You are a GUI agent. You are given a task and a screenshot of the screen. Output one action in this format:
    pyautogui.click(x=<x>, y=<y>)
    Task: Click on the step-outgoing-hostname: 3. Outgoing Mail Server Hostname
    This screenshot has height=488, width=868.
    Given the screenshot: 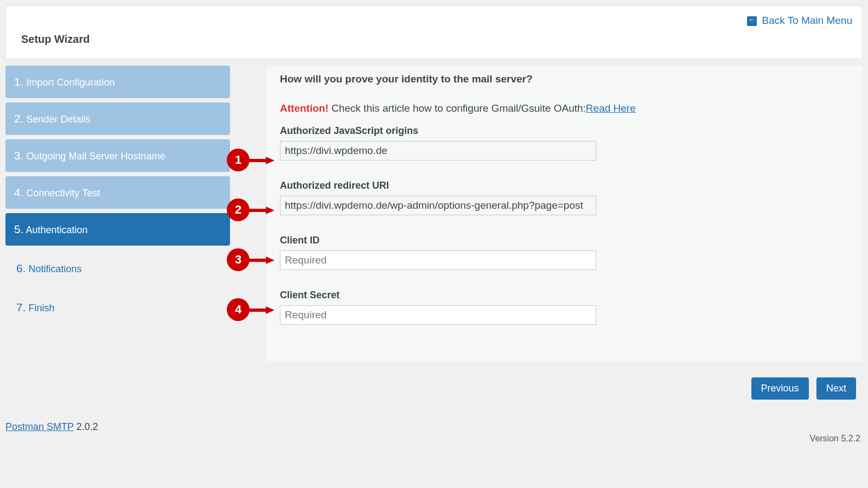 What is the action you would take?
    pyautogui.click(x=118, y=156)
    